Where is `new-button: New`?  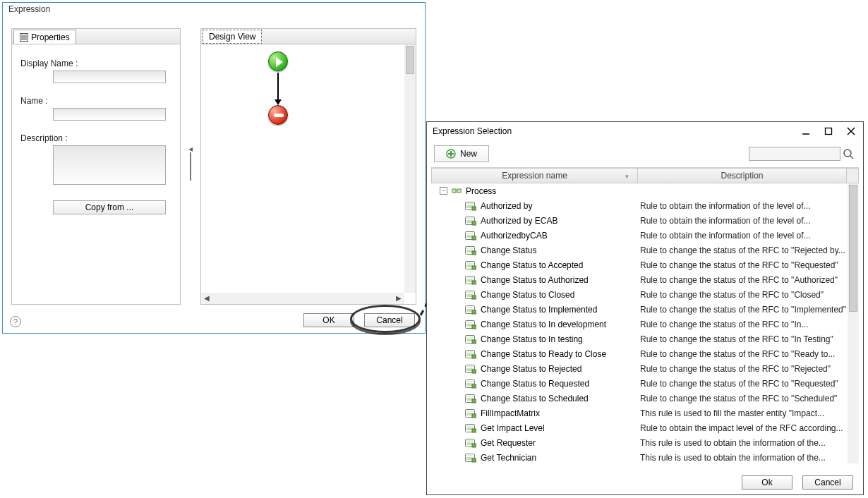
new-button: New is located at coordinates (462, 154).